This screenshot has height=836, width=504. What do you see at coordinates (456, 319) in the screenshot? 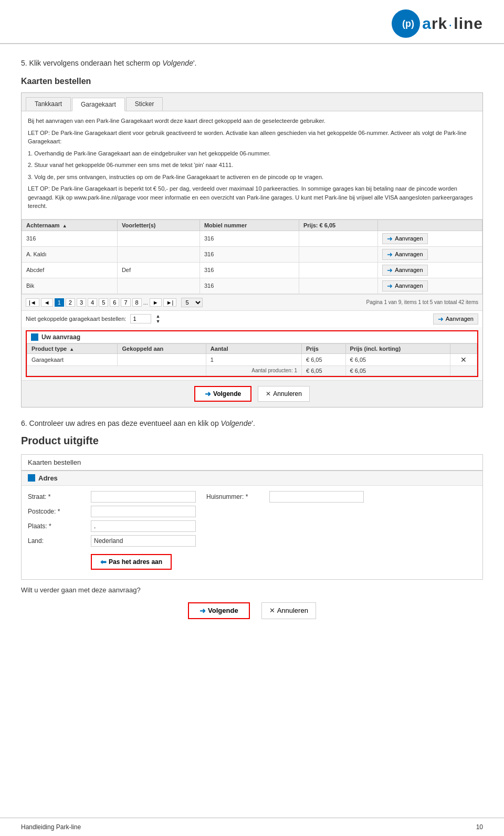
I see `niet-aanvragen-button: ➜ Aanvragen` at bounding box center [456, 319].